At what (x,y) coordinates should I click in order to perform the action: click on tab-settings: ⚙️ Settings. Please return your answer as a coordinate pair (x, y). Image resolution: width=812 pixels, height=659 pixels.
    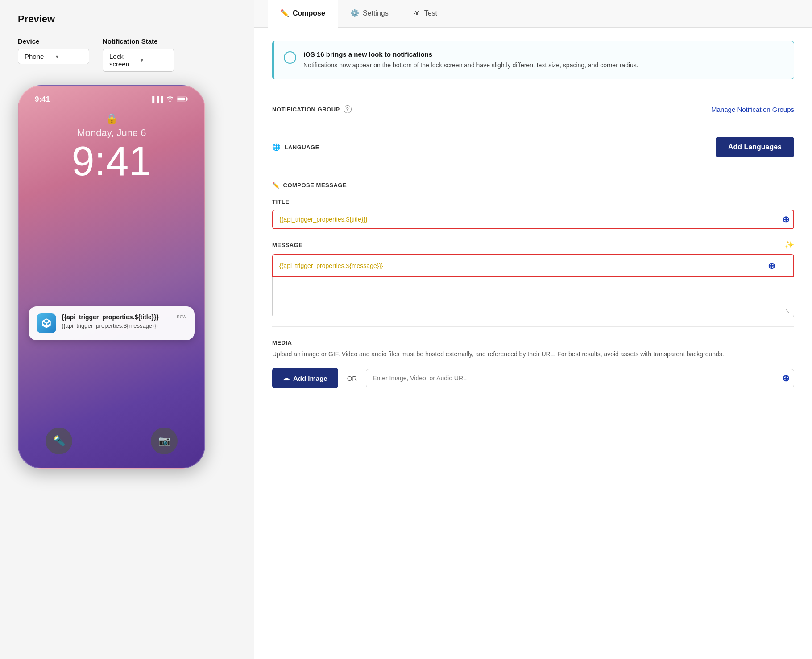
    Looking at the image, I should click on (369, 14).